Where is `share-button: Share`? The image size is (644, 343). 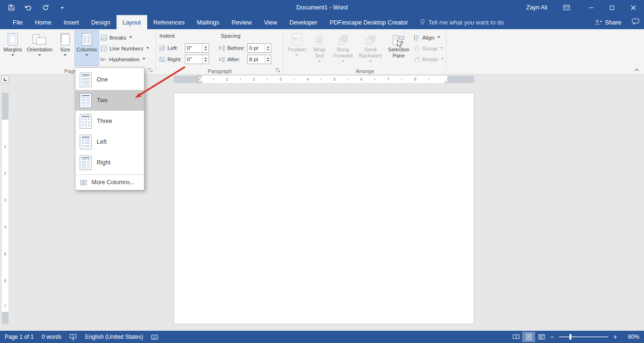
share-button: Share is located at coordinates (608, 23).